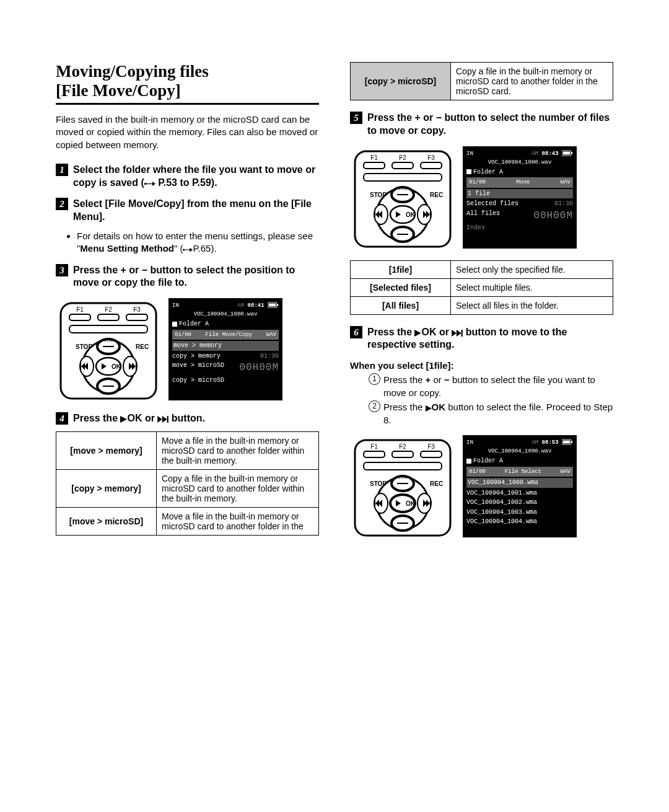 Image resolution: width=669 pixels, height=812 pixels. I want to click on lcd-screen-2: INAM 08:43 VOC_100904_1000.wav Folder A …, so click(520, 197).